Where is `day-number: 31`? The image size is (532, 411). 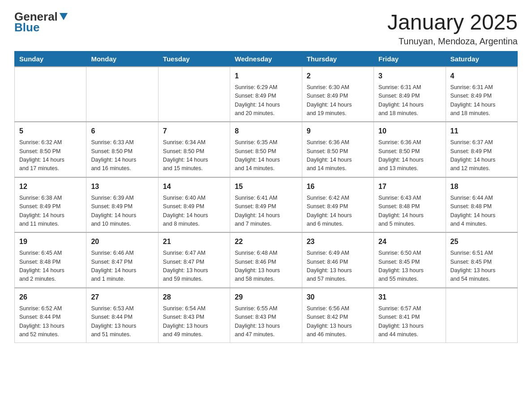 day-number: 31 is located at coordinates (409, 297).